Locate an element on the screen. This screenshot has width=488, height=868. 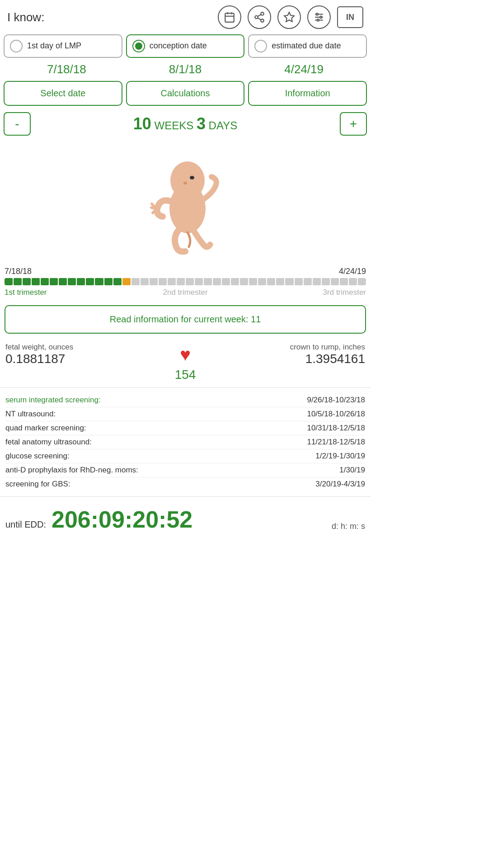
week-plus-button: + is located at coordinates (353, 124).